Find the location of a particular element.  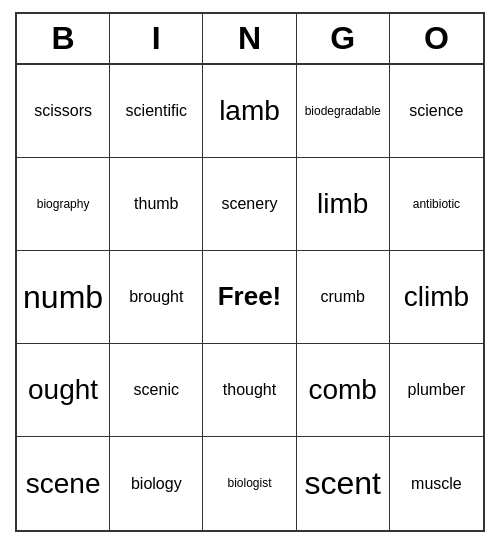

cell-text: antibiotic is located at coordinates (436, 204).